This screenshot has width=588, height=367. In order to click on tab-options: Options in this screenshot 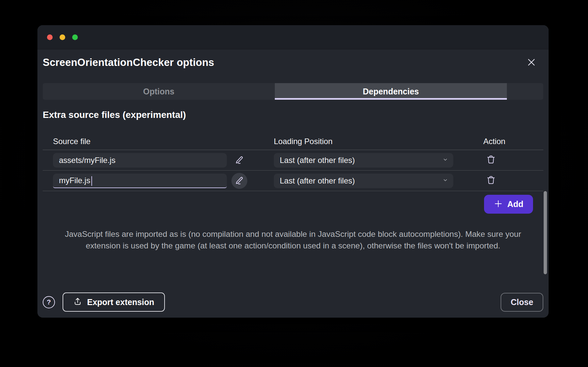, I will do `click(159, 91)`.